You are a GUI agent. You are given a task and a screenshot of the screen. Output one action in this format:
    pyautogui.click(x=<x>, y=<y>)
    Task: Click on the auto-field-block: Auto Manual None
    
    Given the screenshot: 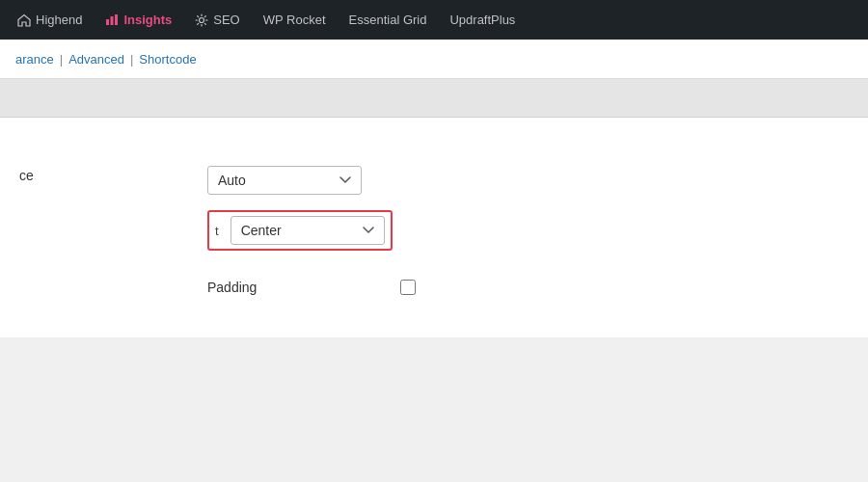 What is the action you would take?
    pyautogui.click(x=529, y=180)
    